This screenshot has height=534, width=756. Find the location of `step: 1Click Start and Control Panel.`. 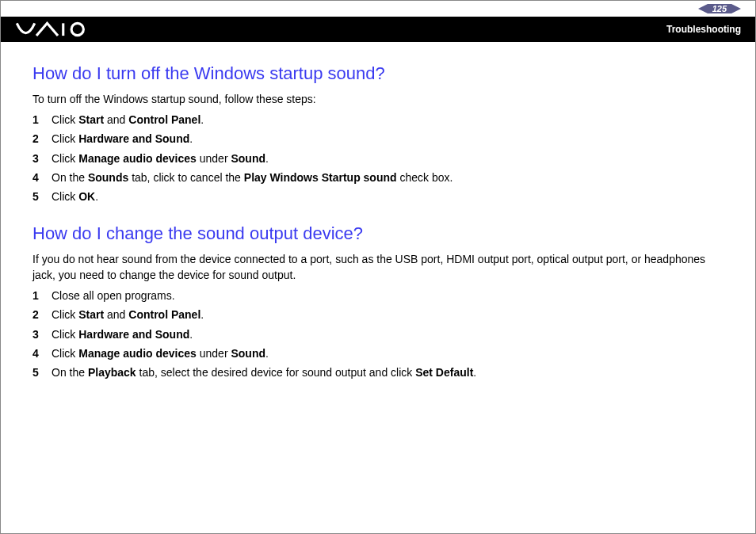

step: 1Click Start and Control Panel. is located at coordinates (378, 120).